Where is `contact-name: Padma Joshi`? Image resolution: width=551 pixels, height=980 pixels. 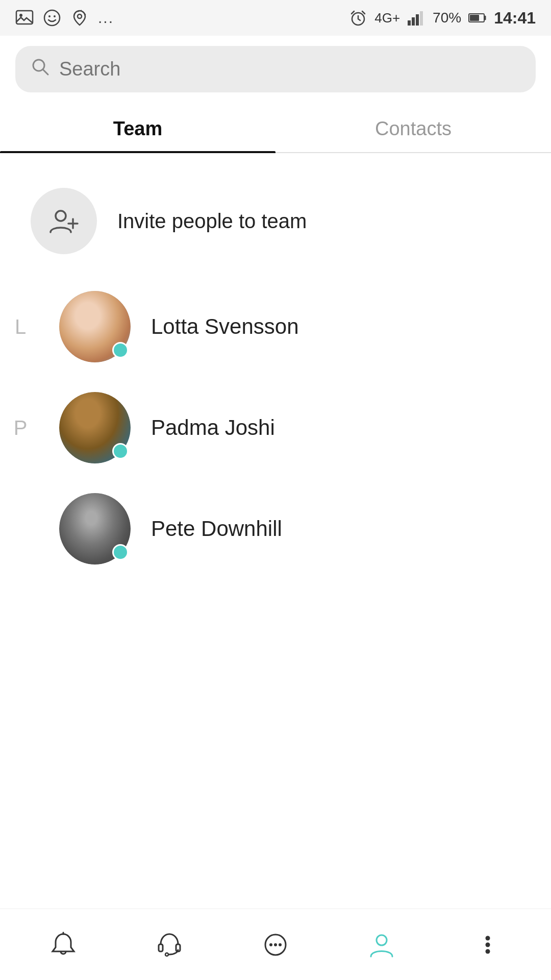
contact-name: Padma Joshi is located at coordinates (213, 428).